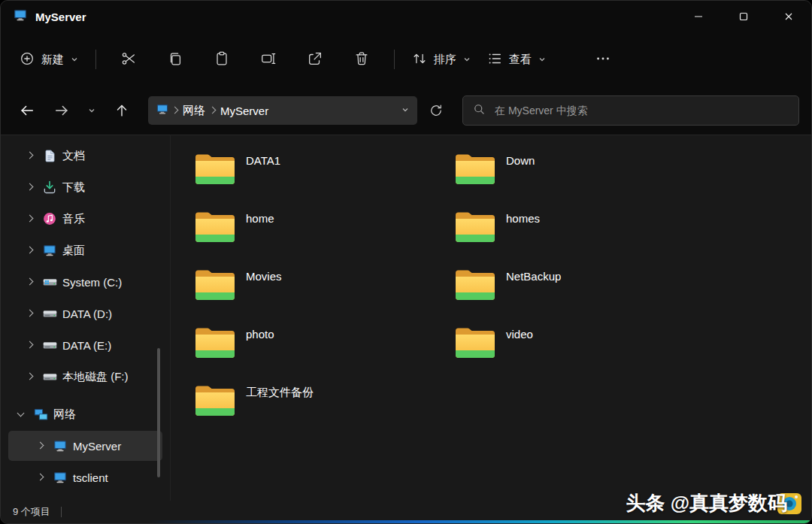  What do you see at coordinates (603, 60) in the screenshot?
I see `more-options-button` at bounding box center [603, 60].